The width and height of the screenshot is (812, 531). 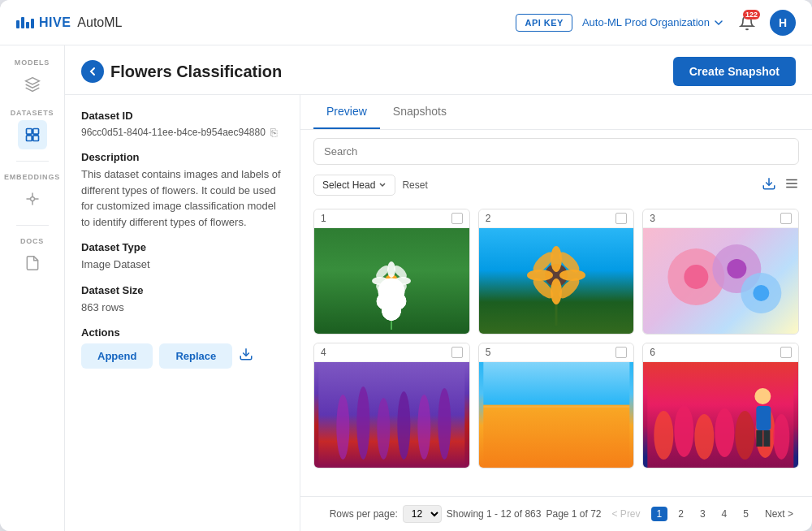 What do you see at coordinates (32, 161) in the screenshot?
I see `sidebar-divider` at bounding box center [32, 161].